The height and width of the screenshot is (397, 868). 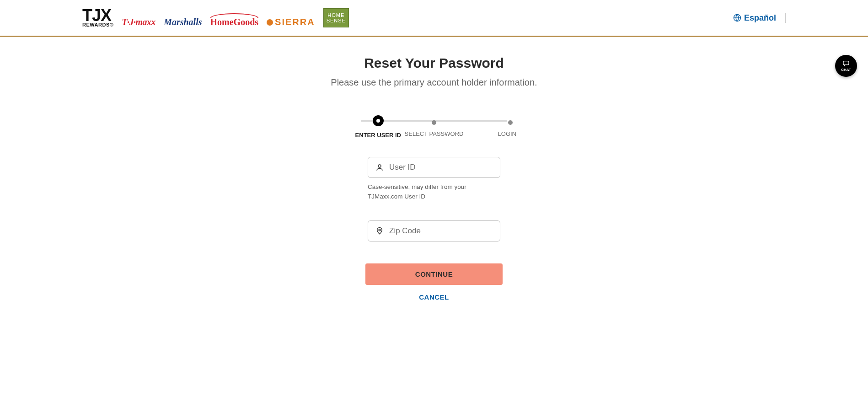 I want to click on reset-form: Case-sensitive, may differ from your TJM…, so click(x=434, y=199).